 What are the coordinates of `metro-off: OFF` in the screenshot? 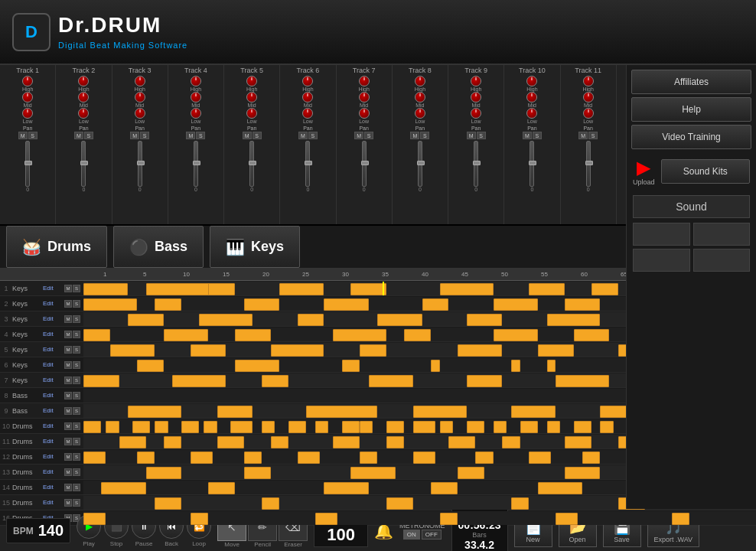 It's located at (432, 534).